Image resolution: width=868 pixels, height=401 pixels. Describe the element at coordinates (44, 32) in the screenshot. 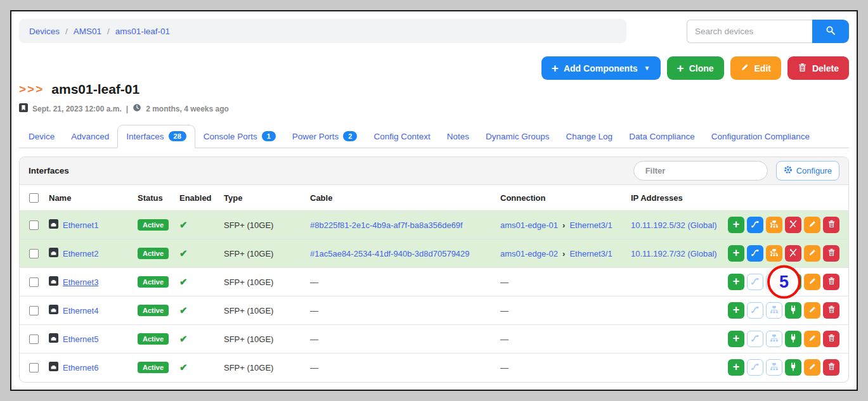

I see `breadcrumb-devices: Devices` at that location.